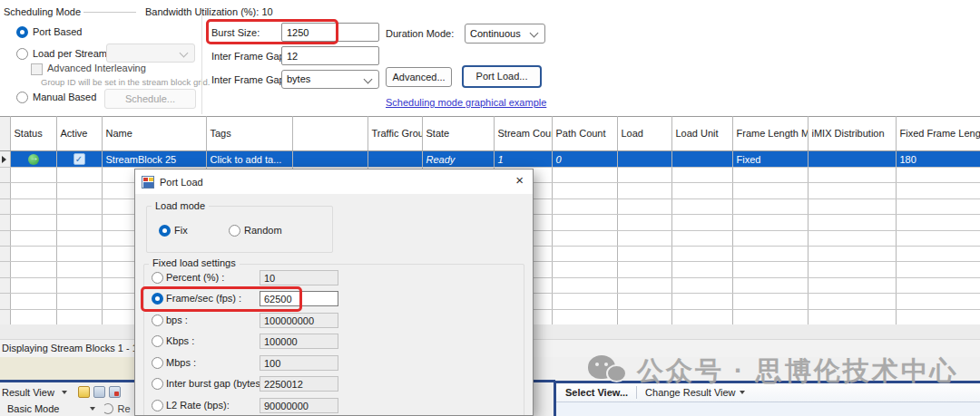 This screenshot has height=416, width=980. What do you see at coordinates (757, 369) in the screenshot?
I see `lower-strip-right` at bounding box center [757, 369].